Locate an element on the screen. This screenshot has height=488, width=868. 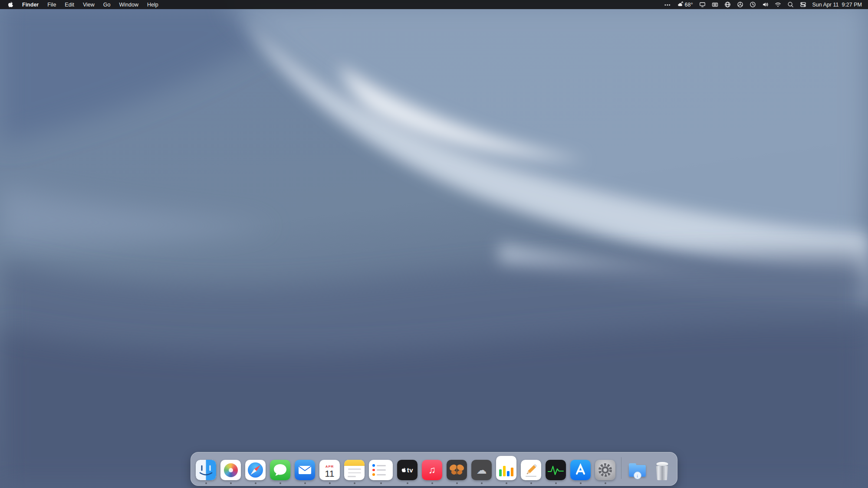
menu-bar-left: Finder File Edit View Go Window Help is located at coordinates (83, 4).